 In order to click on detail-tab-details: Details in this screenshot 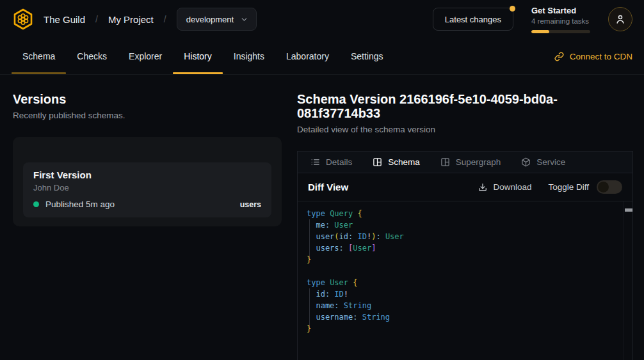, I will do `click(332, 162)`.